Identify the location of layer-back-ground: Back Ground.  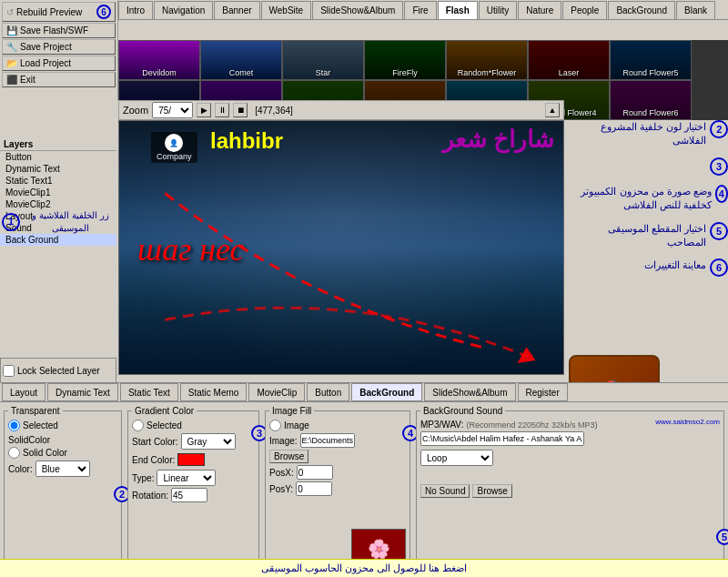
(58, 240).